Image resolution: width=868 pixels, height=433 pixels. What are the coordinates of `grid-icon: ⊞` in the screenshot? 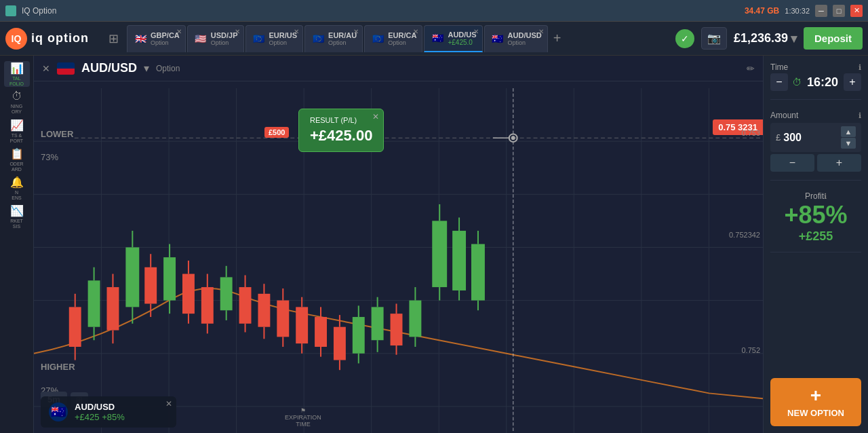 It's located at (114, 39).